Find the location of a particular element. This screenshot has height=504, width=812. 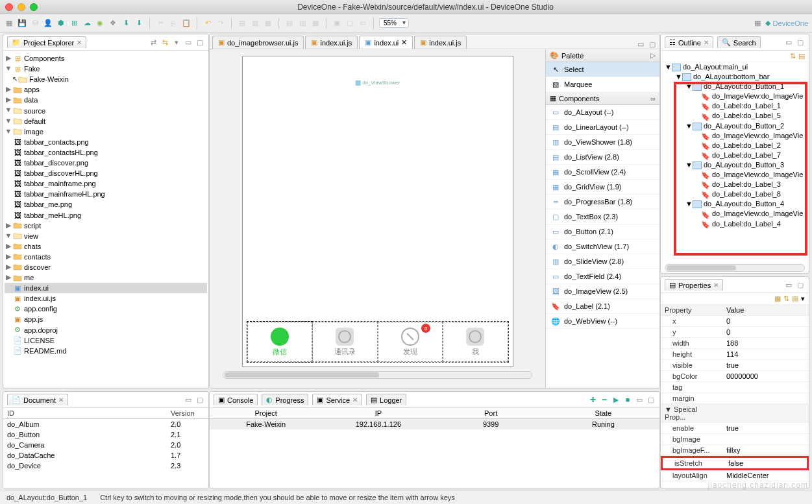

tree-img-6: ▶🖼tabbar_me.png is located at coordinates (106, 204).